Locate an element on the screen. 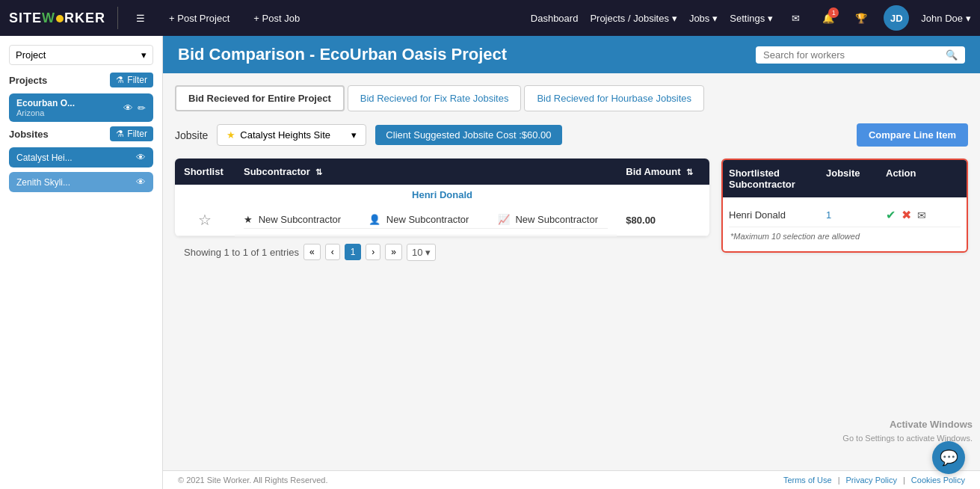  projects-section-header: Projects ⚗ Filter is located at coordinates (81, 80).